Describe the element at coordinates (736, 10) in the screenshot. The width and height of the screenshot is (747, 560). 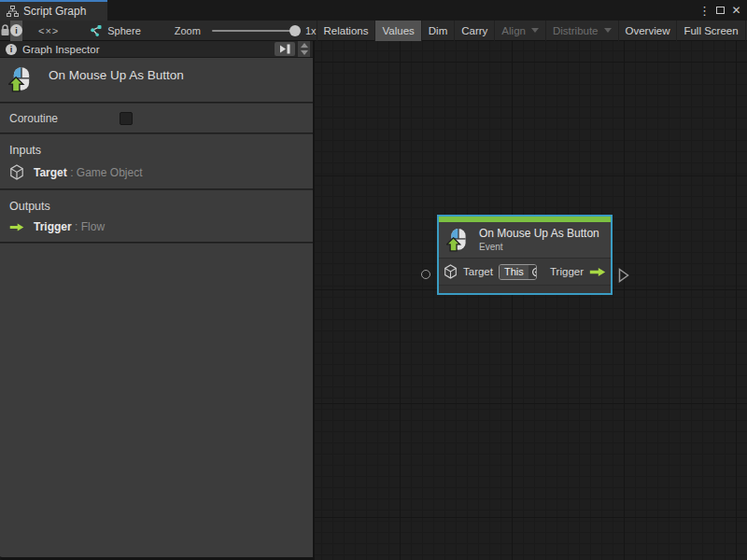
I see `close-icon: ✕` at that location.